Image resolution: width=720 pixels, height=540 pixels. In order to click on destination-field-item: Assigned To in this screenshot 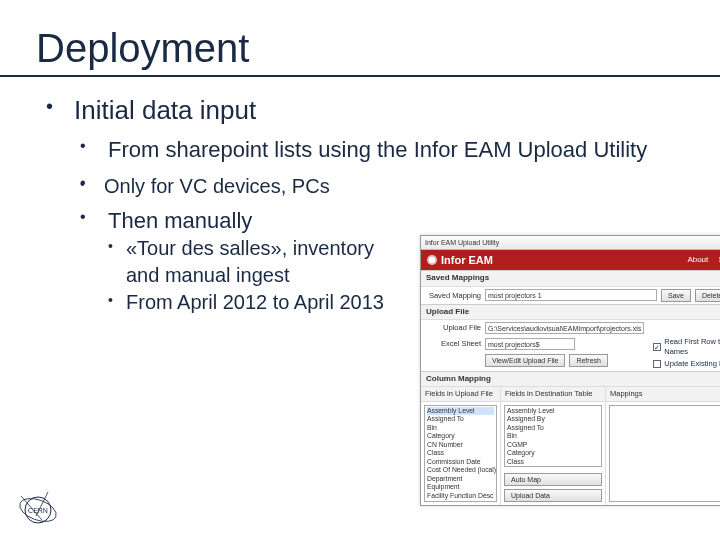, I will do `click(553, 428)`.